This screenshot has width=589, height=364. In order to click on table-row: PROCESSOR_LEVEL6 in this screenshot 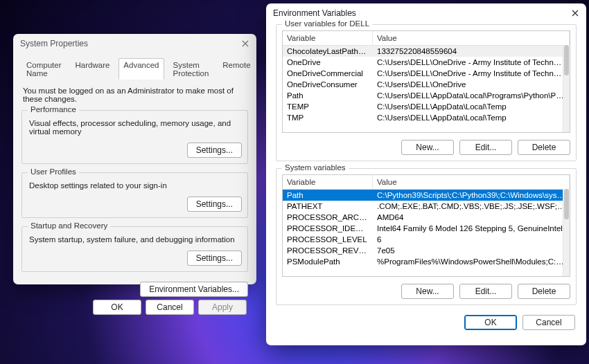, I will do `click(426, 239)`.